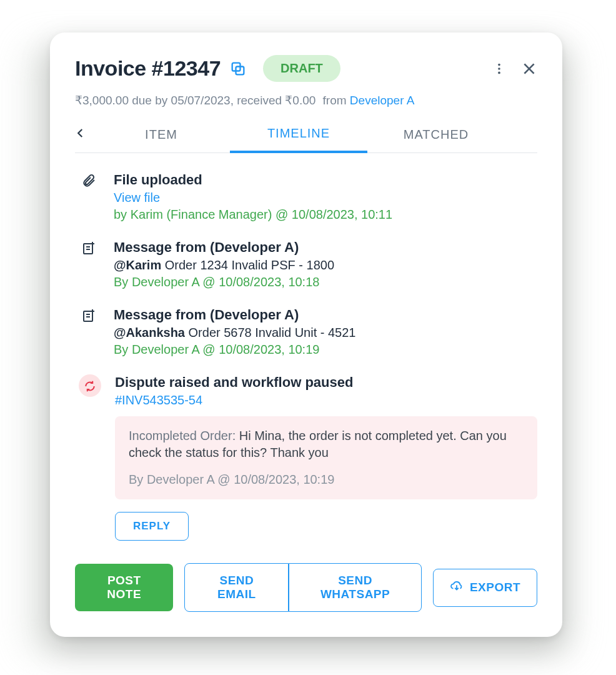 The image size is (616, 675). I want to click on entry-meta: by Karim (Finance Manager) @ 10/08/2023,…, so click(325, 215).